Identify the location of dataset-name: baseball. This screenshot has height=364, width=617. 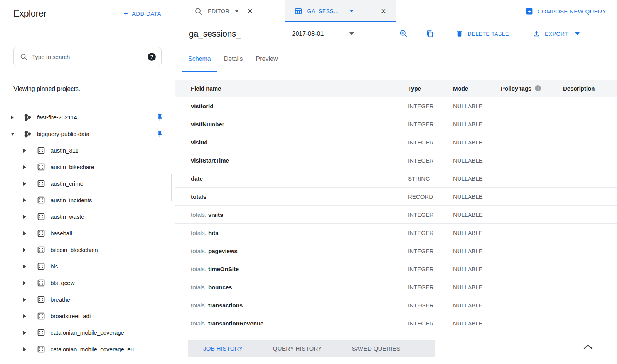
(61, 233).